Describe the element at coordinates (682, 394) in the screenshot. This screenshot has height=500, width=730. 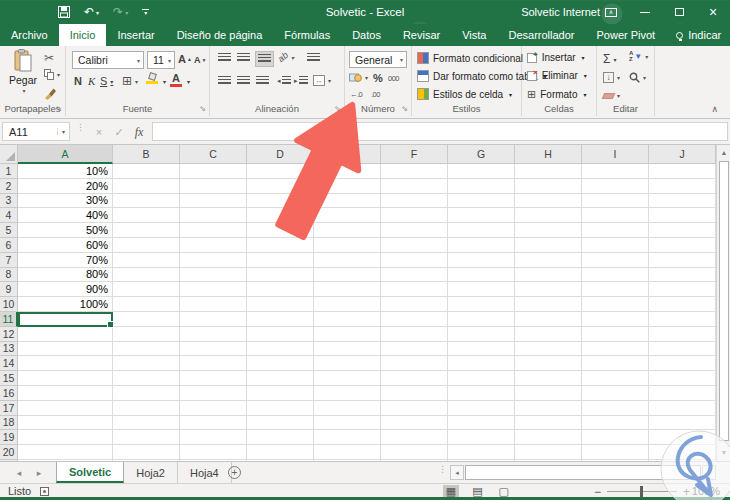
I see `cell-J16` at that location.